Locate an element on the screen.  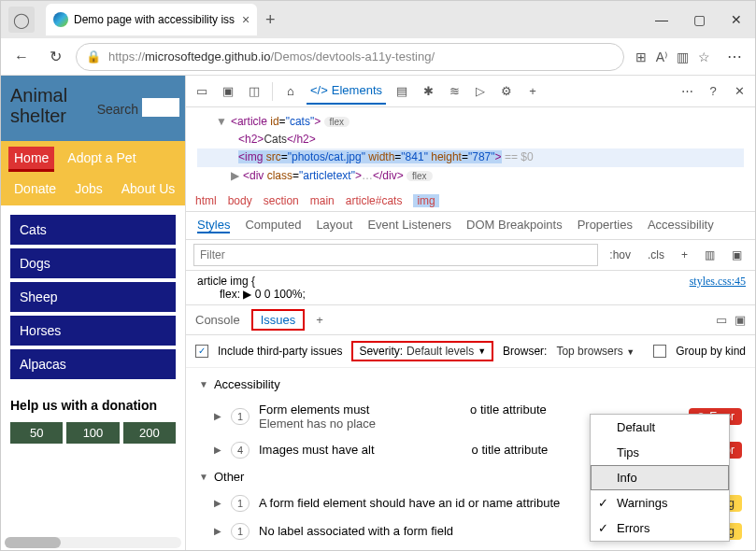
menu-errors: ✓Errors is located at coordinates (660, 529).